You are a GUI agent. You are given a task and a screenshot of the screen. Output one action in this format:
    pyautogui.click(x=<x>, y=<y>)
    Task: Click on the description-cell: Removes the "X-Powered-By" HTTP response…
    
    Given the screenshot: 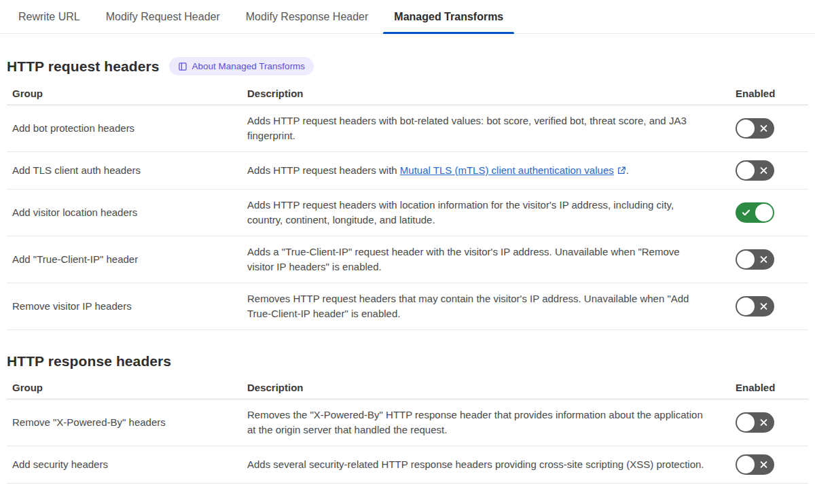 What is the action you would take?
    pyautogui.click(x=492, y=422)
    